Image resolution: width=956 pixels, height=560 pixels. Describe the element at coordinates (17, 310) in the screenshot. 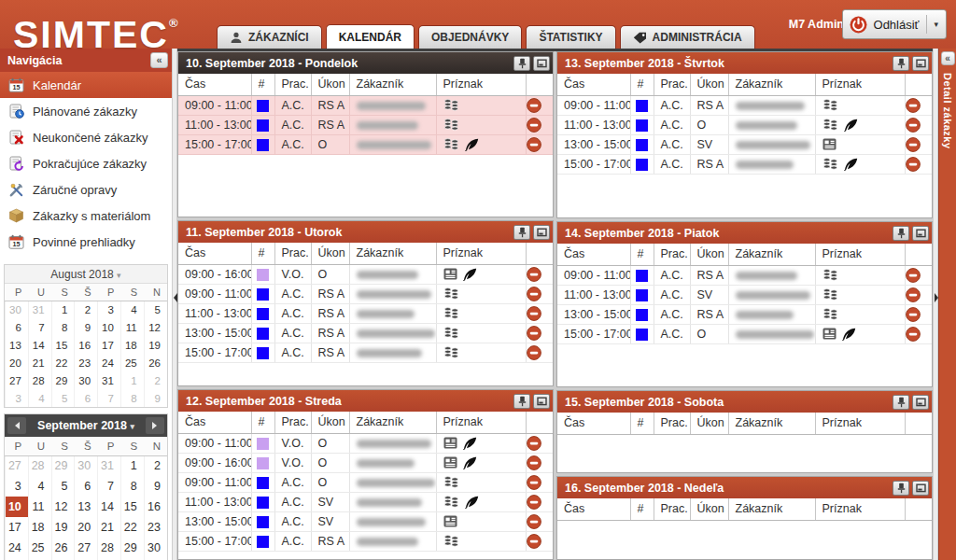

I see `calendar-day: 30` at that location.